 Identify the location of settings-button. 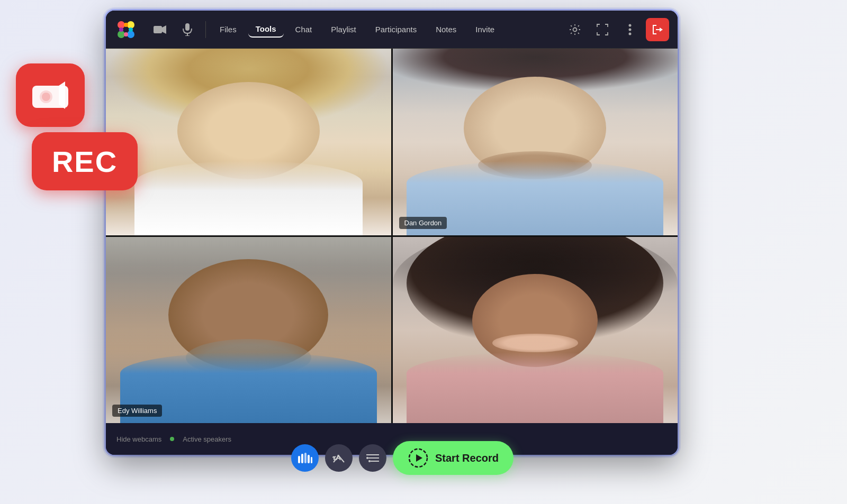
(575, 30).